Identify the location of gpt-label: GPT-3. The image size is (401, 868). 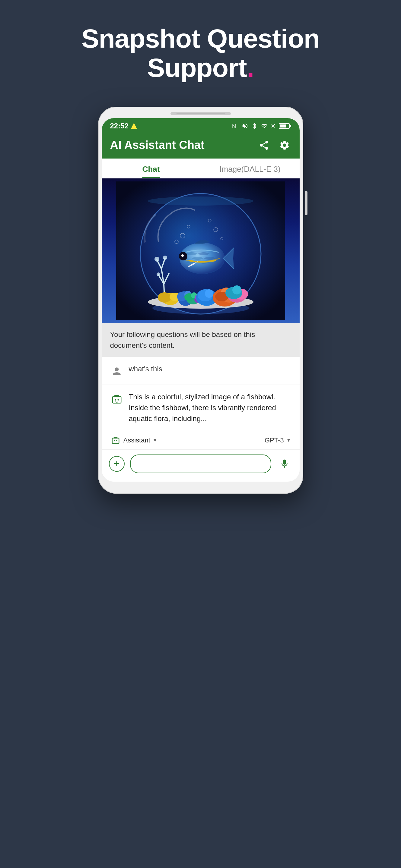
(275, 440).